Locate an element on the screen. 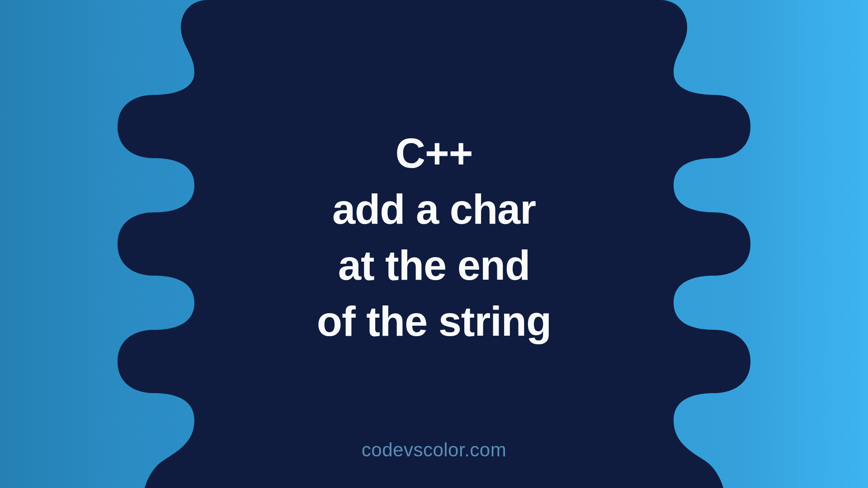  title-line-3: at the end is located at coordinates (434, 265).